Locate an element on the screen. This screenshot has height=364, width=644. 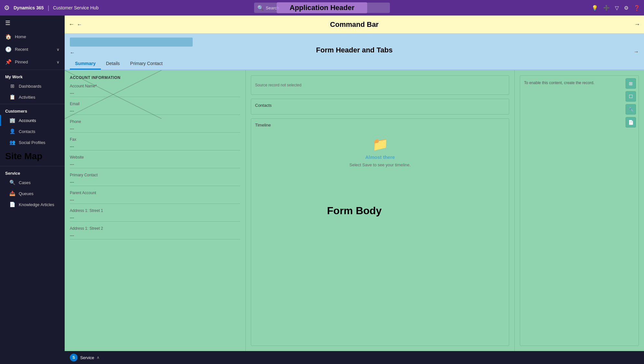
sidebar-item-knowledge-articles: 📄 Knowledge Articles is located at coordinates (32, 204).